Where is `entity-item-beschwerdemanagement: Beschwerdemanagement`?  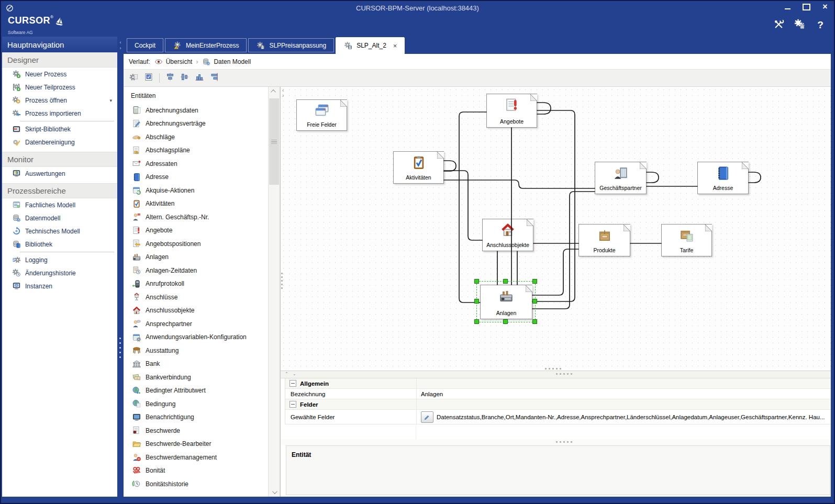 entity-item-beschwerdemanagement: Beschwerdemanagement is located at coordinates (196, 457).